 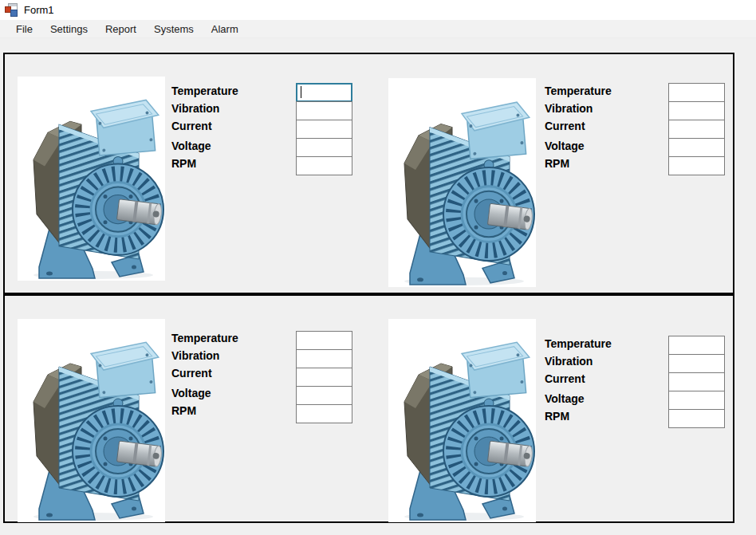 I want to click on app-icon-blue-square, so click(x=14, y=13).